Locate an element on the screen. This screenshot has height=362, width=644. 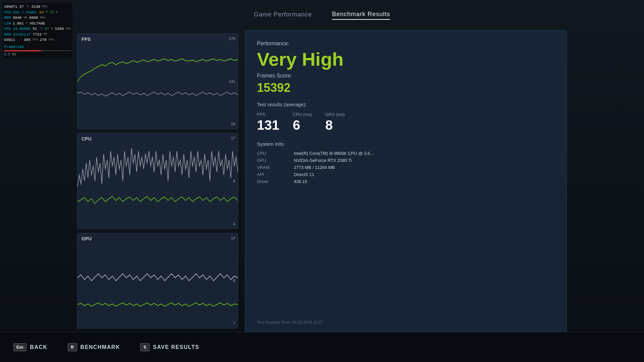
save-results-button: S SAVE RESULTS is located at coordinates (170, 347).